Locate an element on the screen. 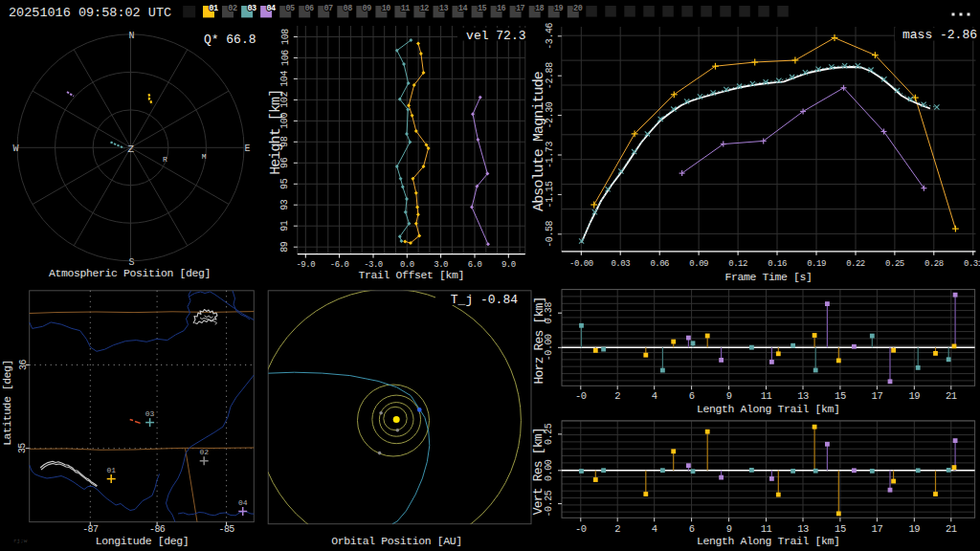  svg-text: -3.0 is located at coordinates (373, 265).